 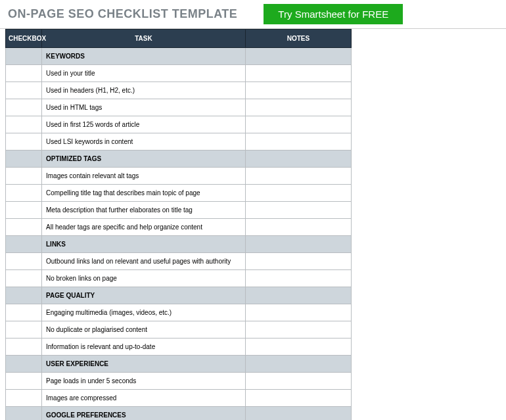 What do you see at coordinates (298, 39) in the screenshot?
I see `col-header-notes: NOTES` at bounding box center [298, 39].